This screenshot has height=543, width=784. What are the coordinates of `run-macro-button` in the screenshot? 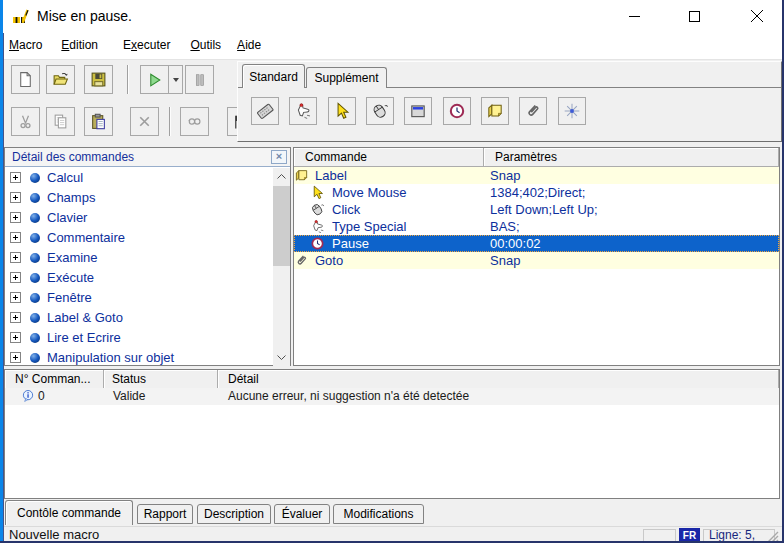 It's located at (162, 80).